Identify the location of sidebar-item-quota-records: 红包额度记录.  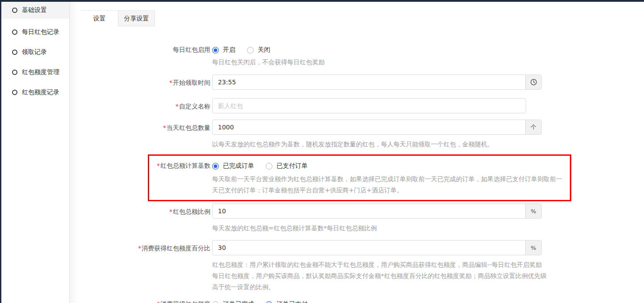
(35, 92).